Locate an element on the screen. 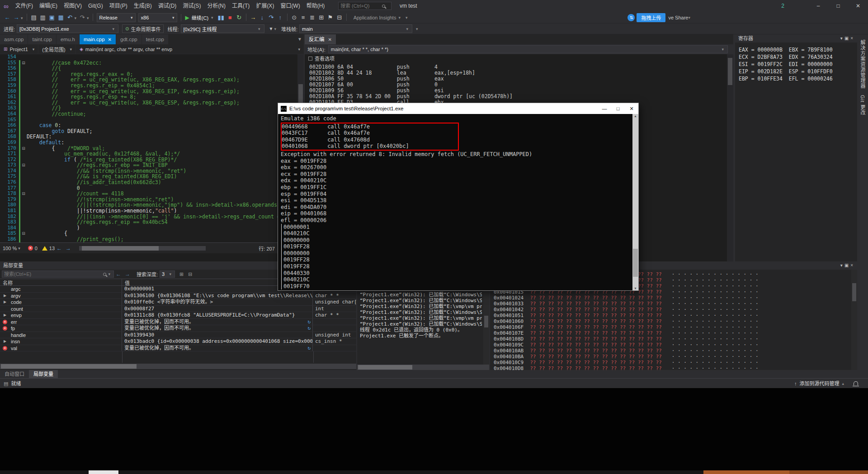 Image resolution: width=868 pixels, height=474 pixels. locals-row-count: count0x00008f27int is located at coordinates (178, 309).